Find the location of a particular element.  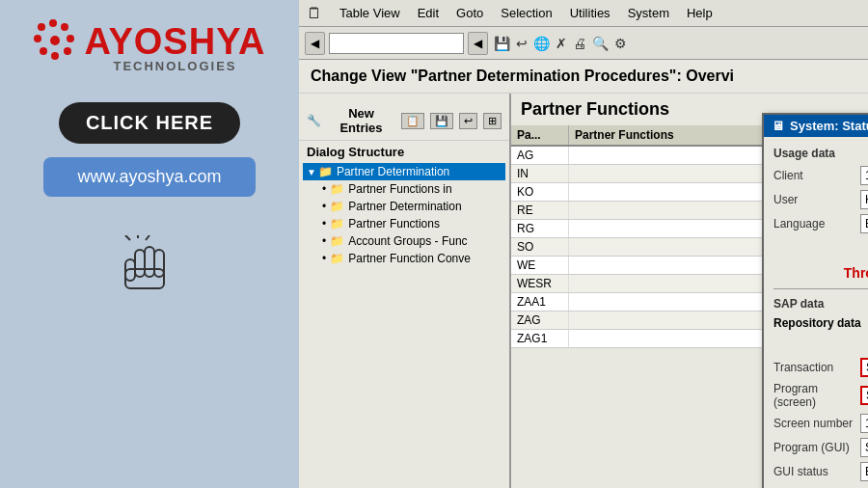

program-gui-value: SAPLSVIM is located at coordinates (864, 447).